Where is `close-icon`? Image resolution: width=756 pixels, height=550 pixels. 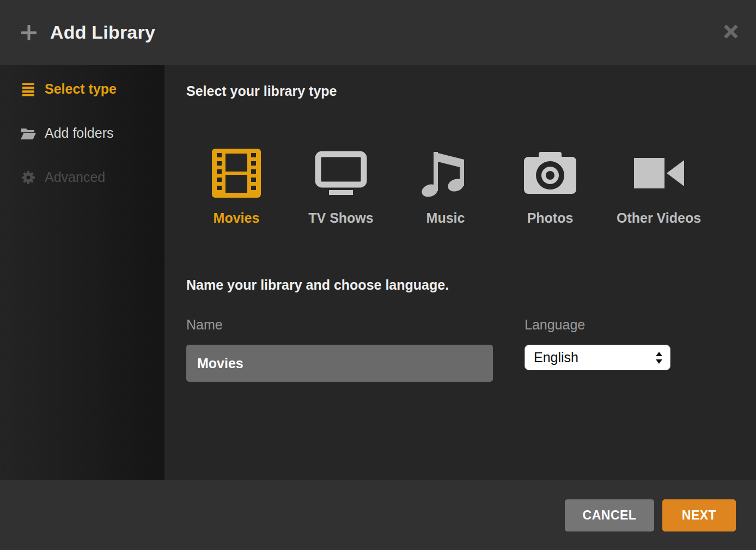
close-icon is located at coordinates (731, 32).